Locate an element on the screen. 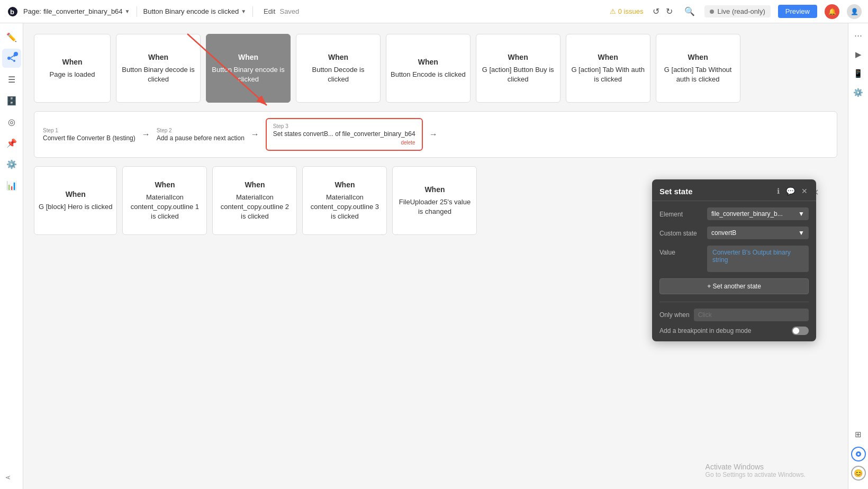 This screenshot has width=868, height=489. custom-state-dropdown: convertB ▼ is located at coordinates (758, 233).